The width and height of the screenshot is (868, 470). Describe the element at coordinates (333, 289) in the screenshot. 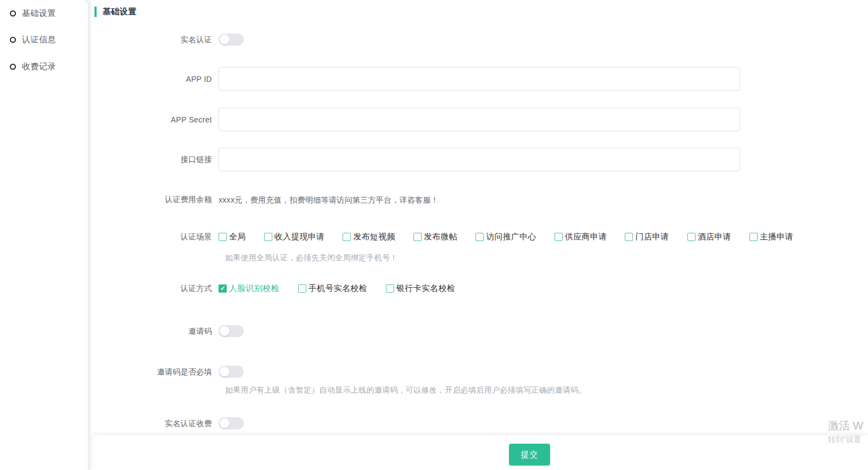

I see `checkbox-method-phone-check: ✓ 手机号实名校检` at that location.